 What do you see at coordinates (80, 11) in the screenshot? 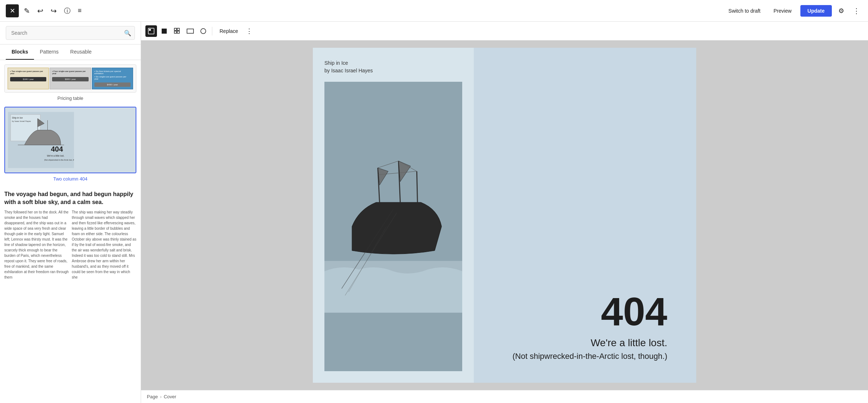
I see `menu-button: ≡` at bounding box center [80, 11].